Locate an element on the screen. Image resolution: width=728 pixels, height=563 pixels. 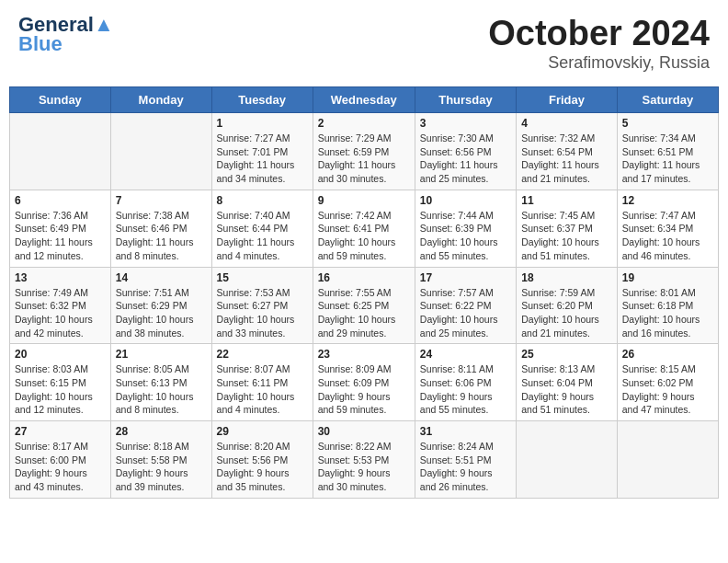
calendar-day-cell: 11Sunrise: 7:45 AM Sunset: 6:37 PM Dayli… is located at coordinates (567, 228).